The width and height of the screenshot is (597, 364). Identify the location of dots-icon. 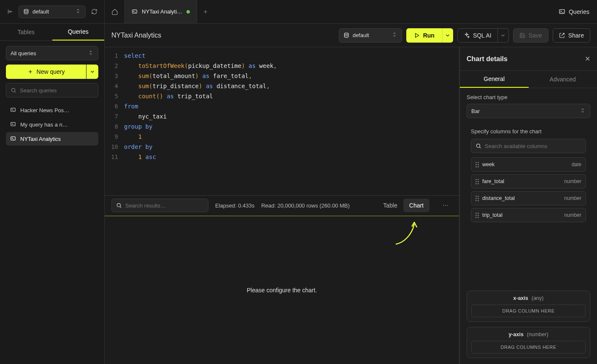
(446, 205).